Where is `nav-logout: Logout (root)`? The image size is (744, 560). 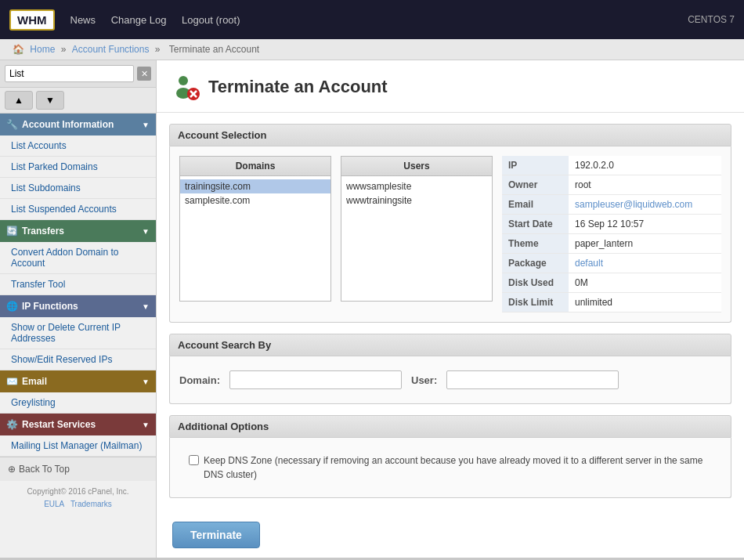
nav-logout: Logout (root) is located at coordinates (211, 20).